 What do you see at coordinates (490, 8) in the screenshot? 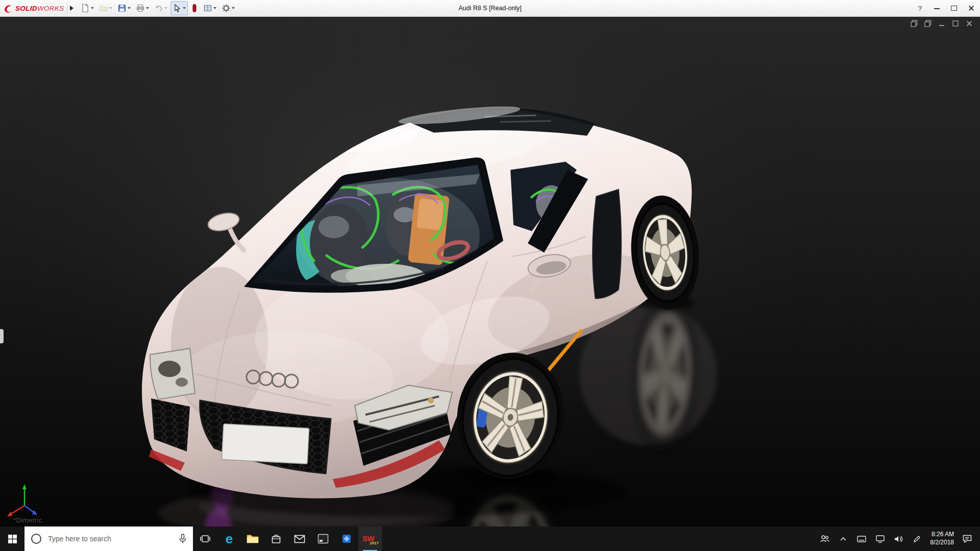
I see `window-title: Audi R8 S [Read-only]` at bounding box center [490, 8].